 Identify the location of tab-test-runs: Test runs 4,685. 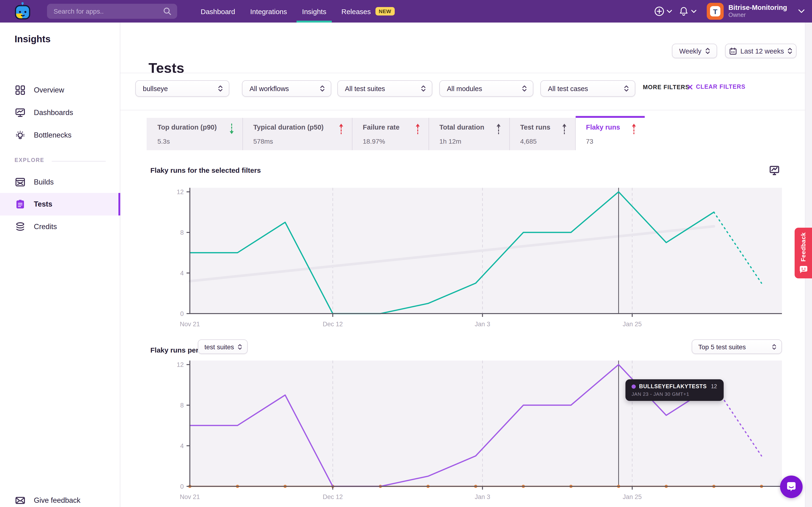
(543, 134).